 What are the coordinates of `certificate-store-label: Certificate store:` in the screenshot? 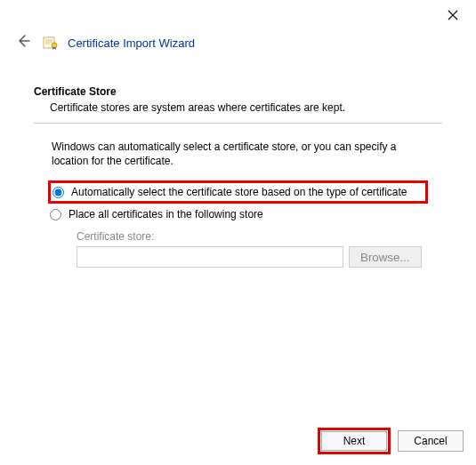 It's located at (260, 237).